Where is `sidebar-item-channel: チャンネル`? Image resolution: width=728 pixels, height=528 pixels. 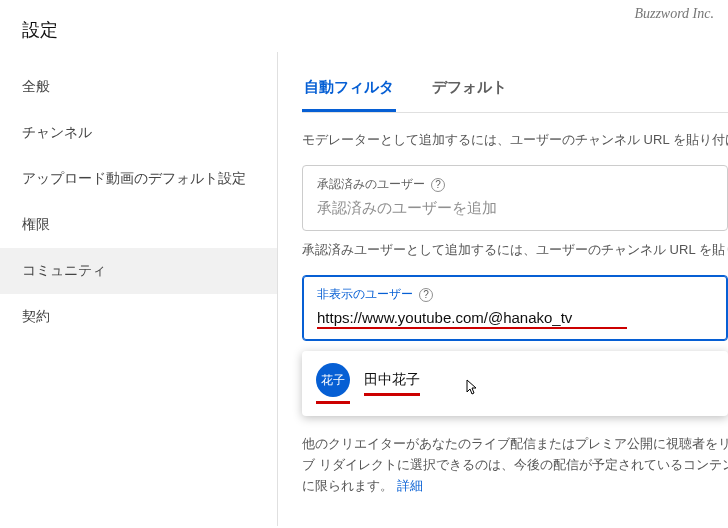 sidebar-item-channel: チャンネル is located at coordinates (138, 133).